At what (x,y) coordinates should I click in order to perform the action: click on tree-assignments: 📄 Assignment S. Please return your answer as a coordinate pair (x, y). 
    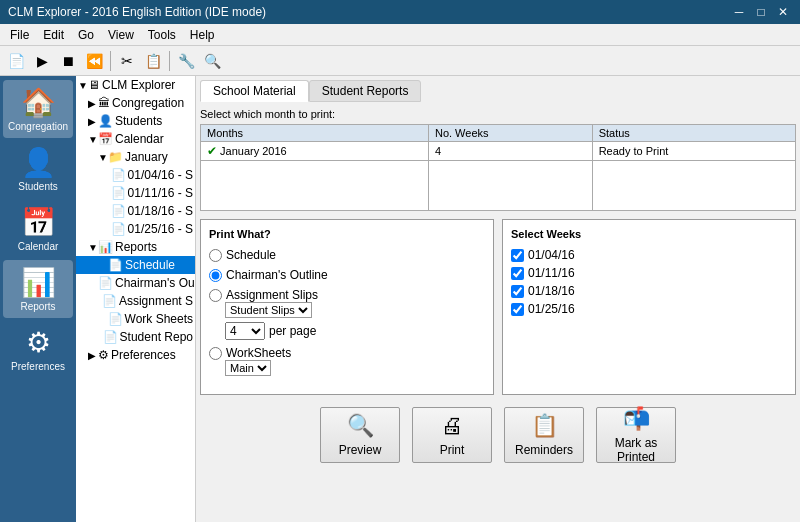
    Looking at the image, I should click on (136, 301).